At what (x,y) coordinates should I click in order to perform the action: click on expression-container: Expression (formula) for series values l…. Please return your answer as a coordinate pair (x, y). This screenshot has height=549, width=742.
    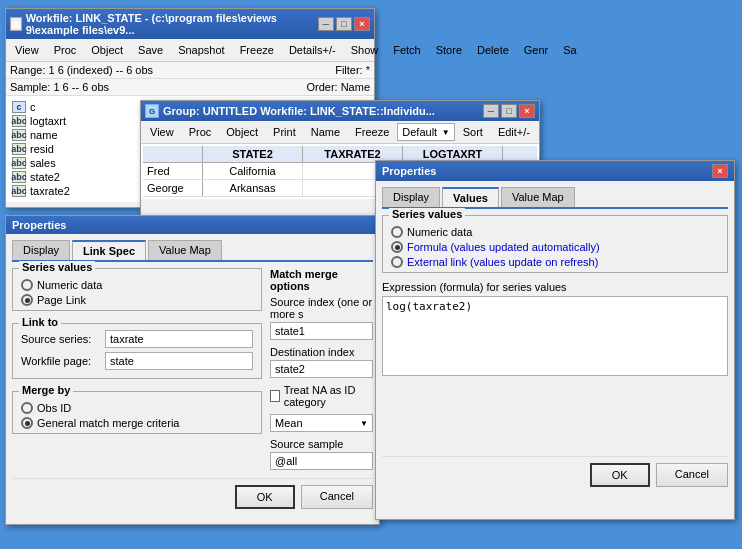
    Looking at the image, I should click on (555, 328).